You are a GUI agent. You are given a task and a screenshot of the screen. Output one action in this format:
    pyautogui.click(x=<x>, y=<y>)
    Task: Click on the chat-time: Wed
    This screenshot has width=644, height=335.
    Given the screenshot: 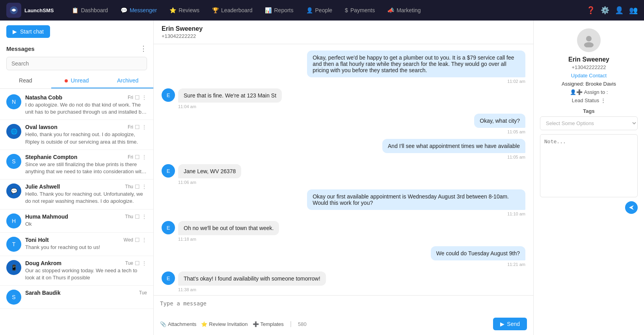 What is the action you would take?
    pyautogui.click(x=128, y=240)
    